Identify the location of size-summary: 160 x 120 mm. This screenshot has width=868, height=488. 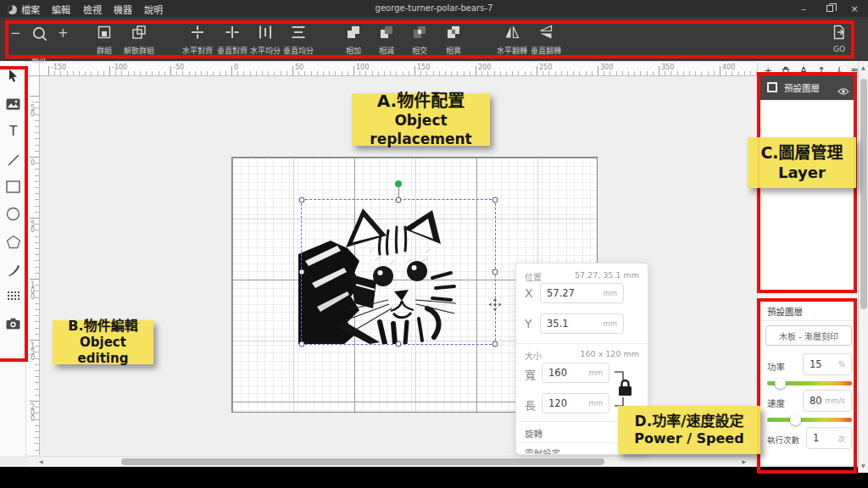
(610, 354).